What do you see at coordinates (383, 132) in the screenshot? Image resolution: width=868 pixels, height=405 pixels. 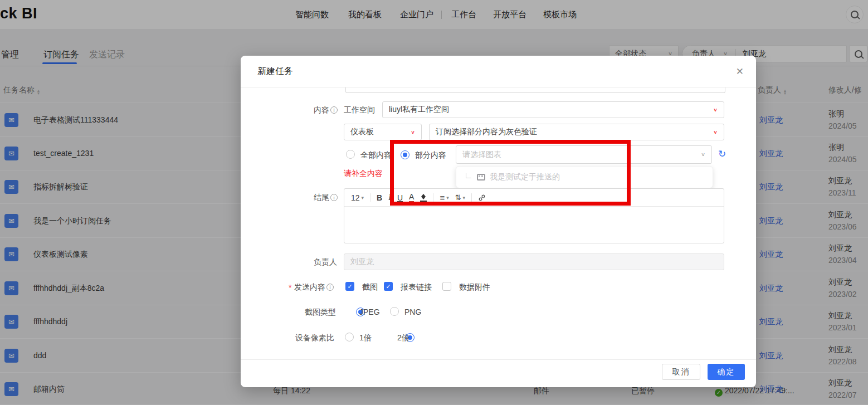 I see `content-type-select: 仪表板 ∨` at bounding box center [383, 132].